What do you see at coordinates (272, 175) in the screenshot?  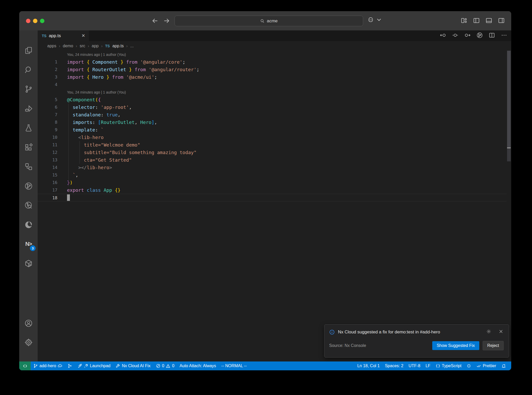 I see `code-line-15: 15 `,` at bounding box center [272, 175].